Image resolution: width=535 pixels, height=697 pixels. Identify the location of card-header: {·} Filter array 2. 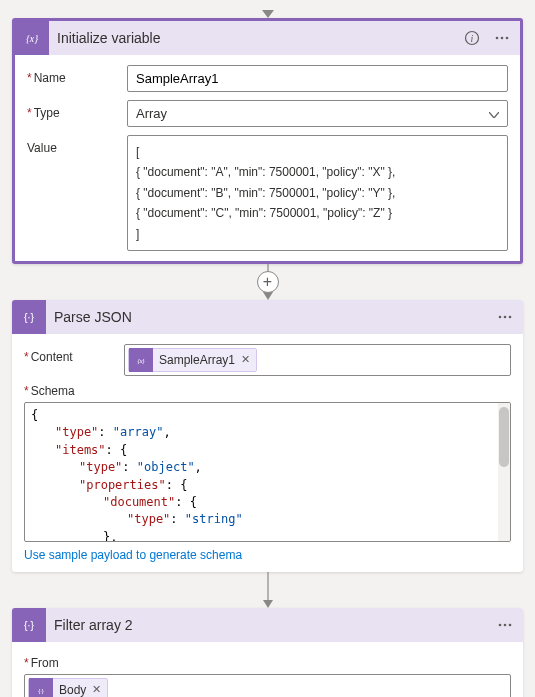
(268, 625).